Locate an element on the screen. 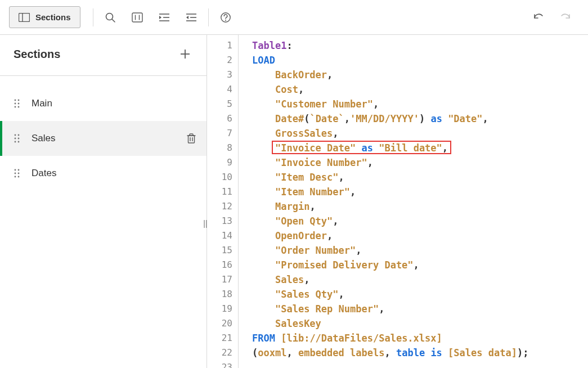 The image size is (588, 368). add-section-button is located at coordinates (185, 54).